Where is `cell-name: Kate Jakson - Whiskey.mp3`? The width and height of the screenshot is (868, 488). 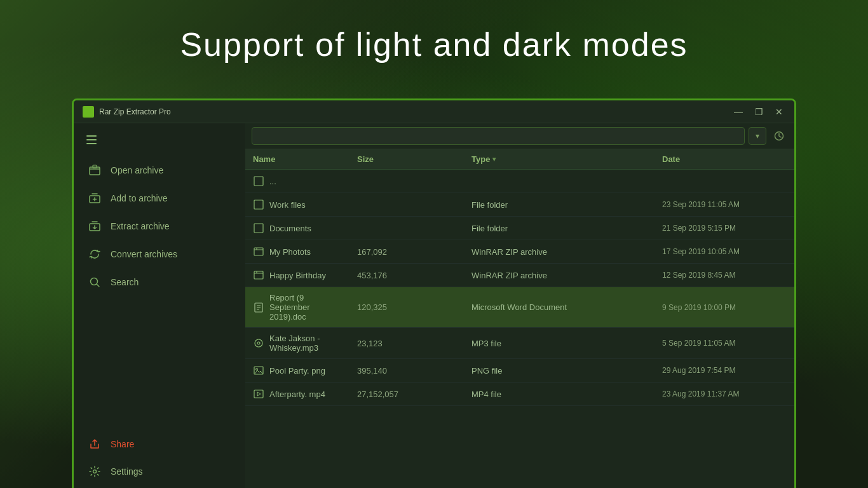 cell-name: Kate Jakson - Whiskey.mp3 is located at coordinates (297, 343).